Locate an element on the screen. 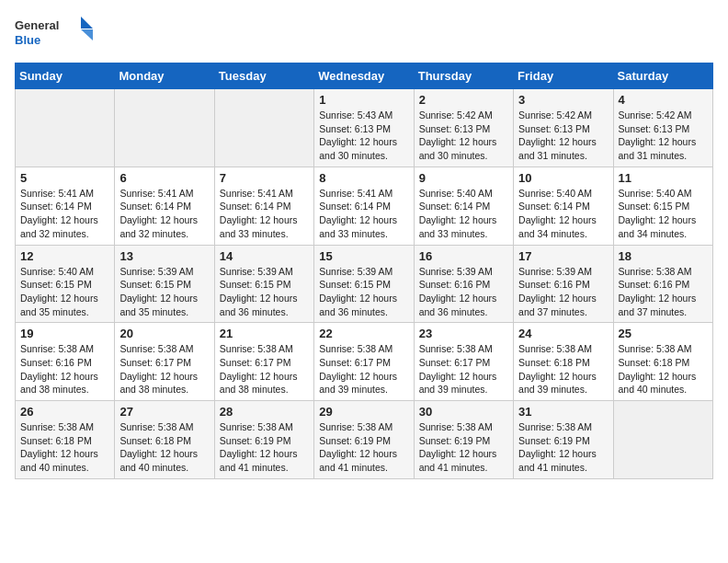  calendar-cell: 23Sunrise: 5:38 AM Sunset: 6:17 PM Dayli… is located at coordinates (463, 362).